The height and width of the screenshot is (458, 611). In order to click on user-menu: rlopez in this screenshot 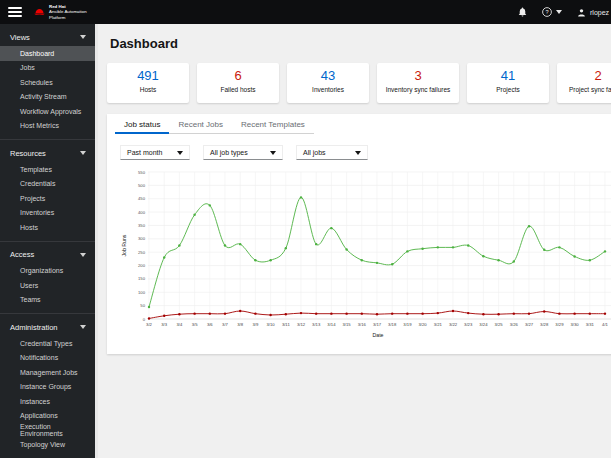, I will do `click(593, 12)`.